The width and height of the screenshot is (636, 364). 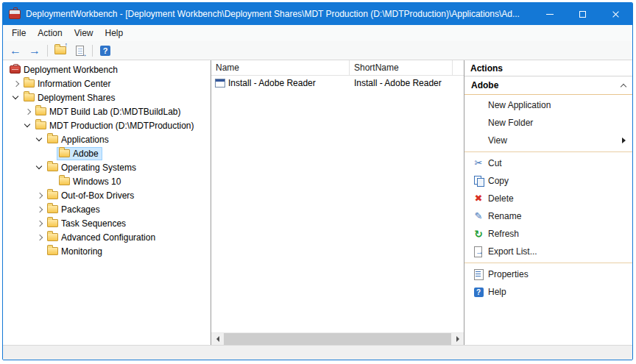 I want to click on tree-item-label: Task Sequences, so click(x=93, y=224).